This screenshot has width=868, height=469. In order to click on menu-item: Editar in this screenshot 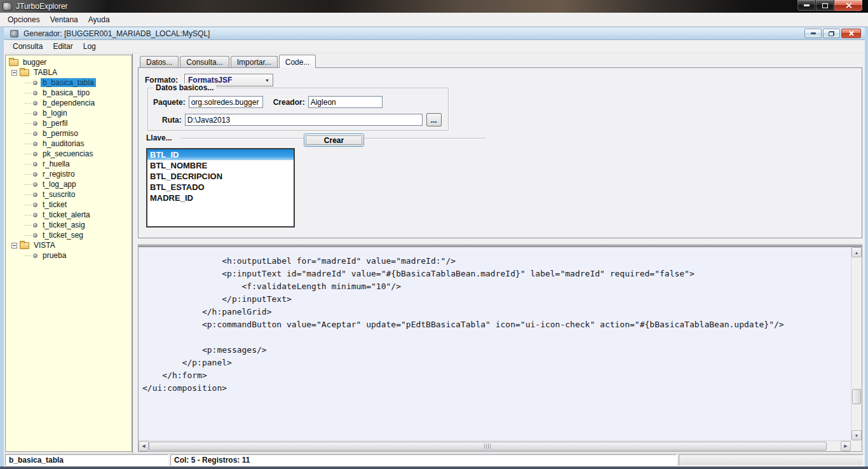, I will do `click(62, 46)`.